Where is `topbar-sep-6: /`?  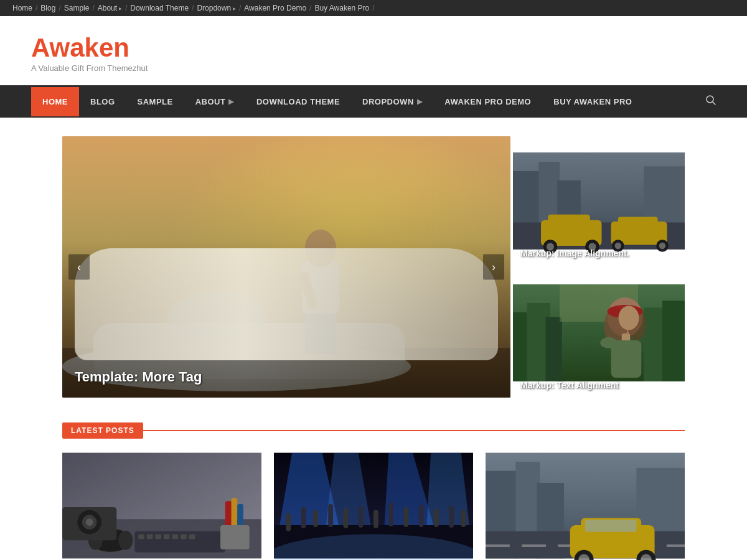
topbar-sep-6: / is located at coordinates (240, 8).